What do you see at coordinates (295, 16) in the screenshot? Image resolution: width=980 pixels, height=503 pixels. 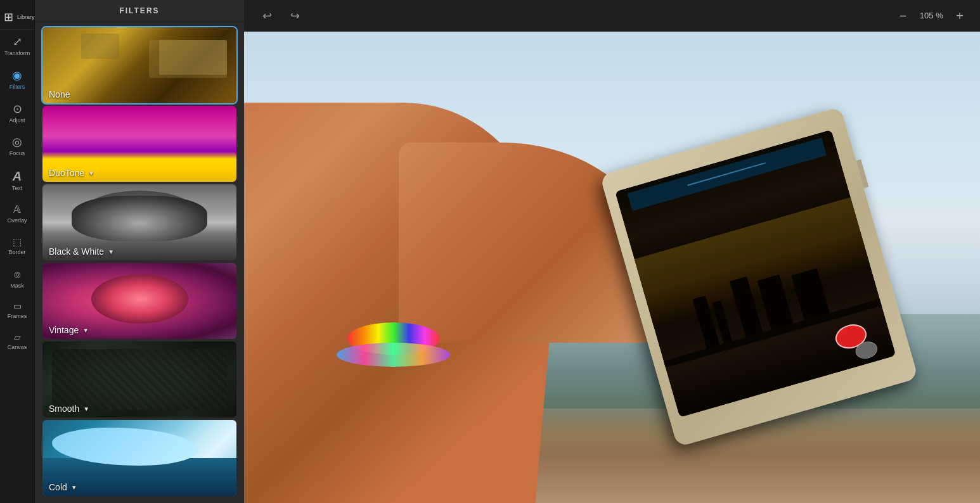 I see `redo-button: ↪` at bounding box center [295, 16].